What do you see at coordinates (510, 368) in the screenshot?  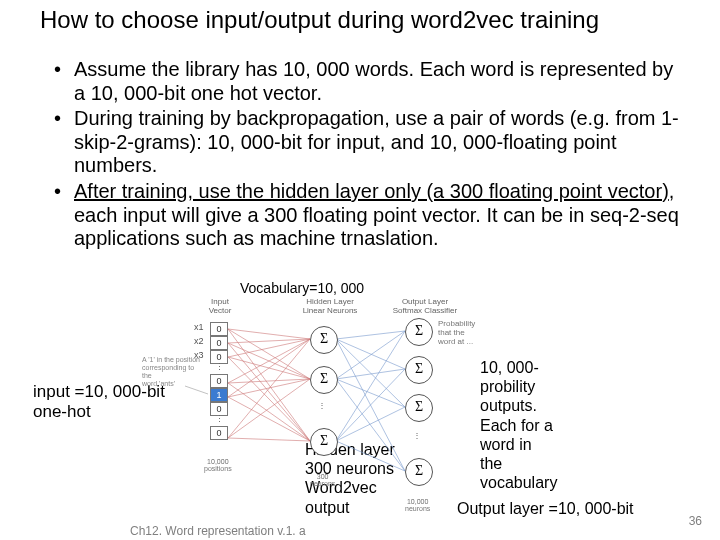 I see `text: 10, 000-` at bounding box center [510, 368].